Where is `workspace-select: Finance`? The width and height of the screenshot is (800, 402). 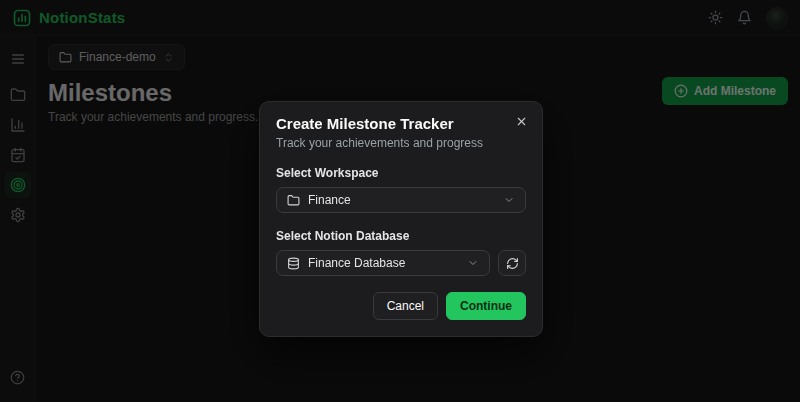
workspace-select: Finance is located at coordinates (401, 200).